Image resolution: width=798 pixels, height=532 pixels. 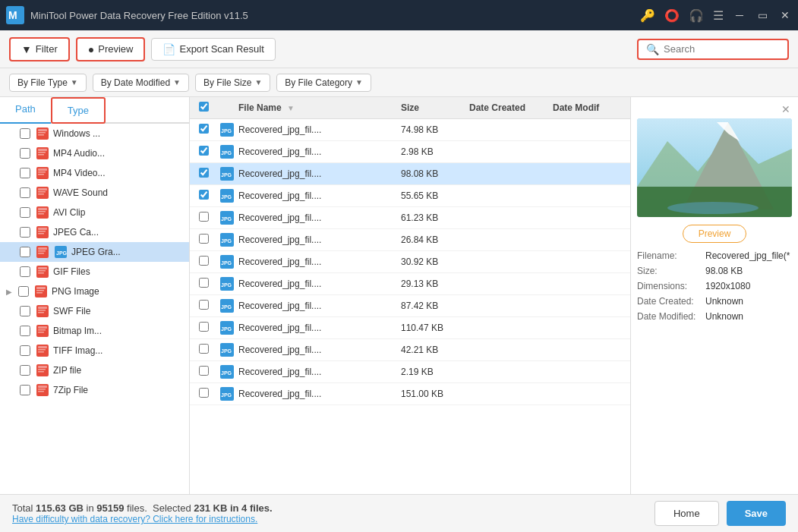 I want to click on row-filename: Recovered_jpg_fil...., so click(x=320, y=394).